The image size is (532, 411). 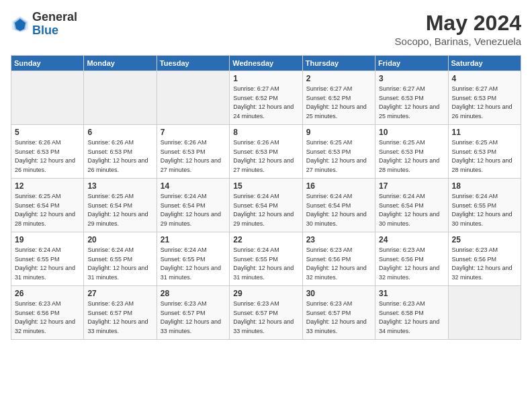 What do you see at coordinates (120, 293) in the screenshot?
I see `day-number: 27` at bounding box center [120, 293].